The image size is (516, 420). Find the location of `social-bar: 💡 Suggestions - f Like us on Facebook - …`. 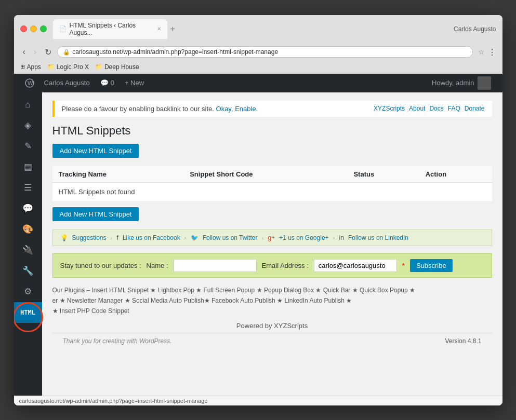

social-bar: 💡 Suggestions - f Like us on Facebook - … is located at coordinates (272, 238).